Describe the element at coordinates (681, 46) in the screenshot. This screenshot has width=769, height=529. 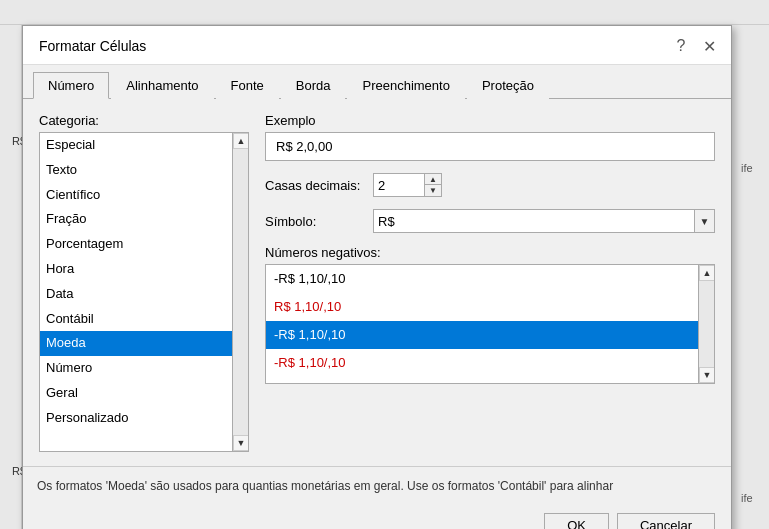
I see `help-button: ?` at that location.